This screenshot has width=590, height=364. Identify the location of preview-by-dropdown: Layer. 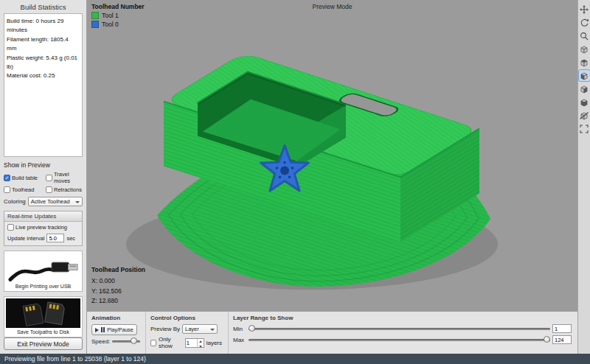
(200, 329).